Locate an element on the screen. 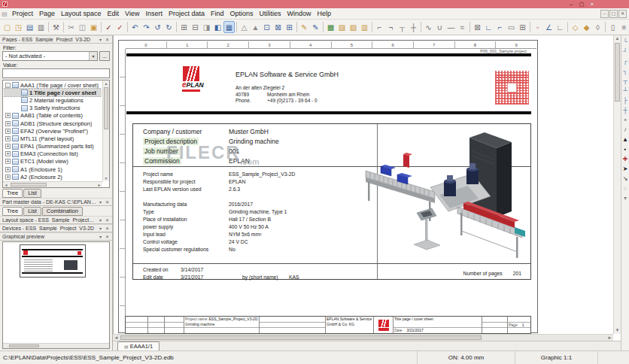 Image resolution: width=629 pixels, height=364 pixels. corner-up-right-icon: ┐ is located at coordinates (625, 71).